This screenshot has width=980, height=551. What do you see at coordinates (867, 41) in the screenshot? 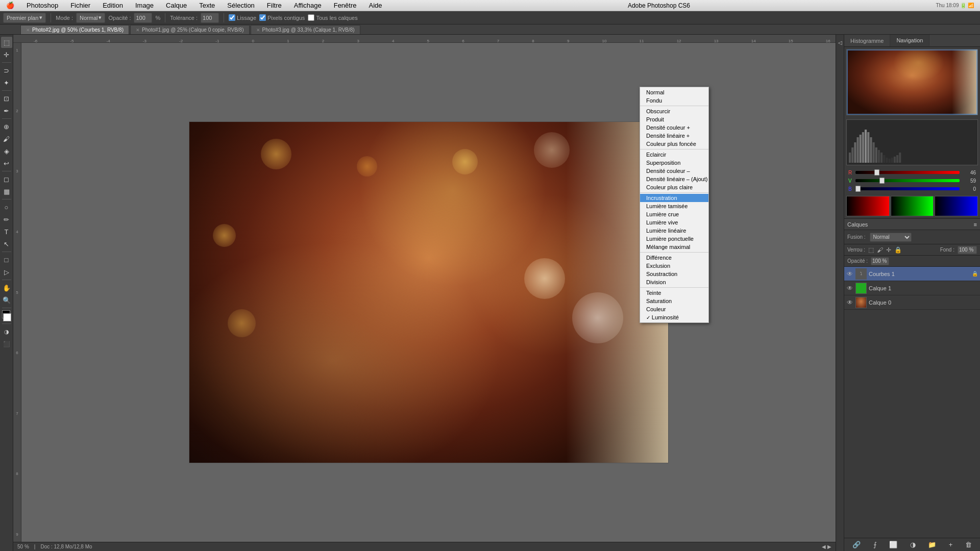
I see `tab-histogramme: Histogramme` at bounding box center [867, 41].